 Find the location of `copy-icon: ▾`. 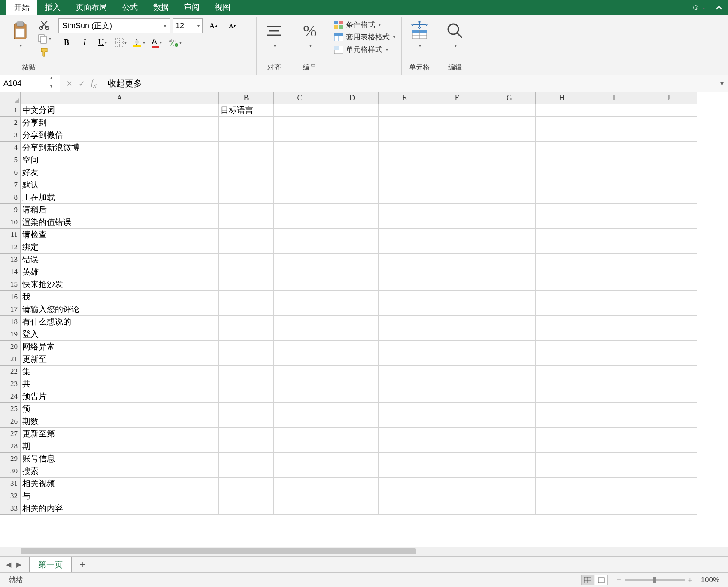

copy-icon: ▾ is located at coordinates (44, 39).